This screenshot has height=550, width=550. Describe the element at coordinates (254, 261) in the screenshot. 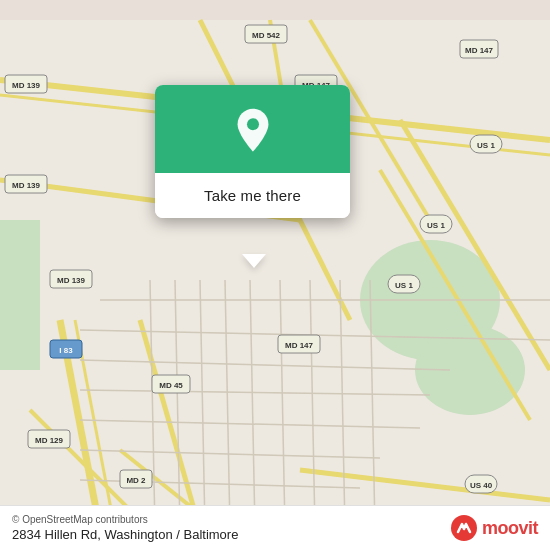

I see `popup-tail` at that location.